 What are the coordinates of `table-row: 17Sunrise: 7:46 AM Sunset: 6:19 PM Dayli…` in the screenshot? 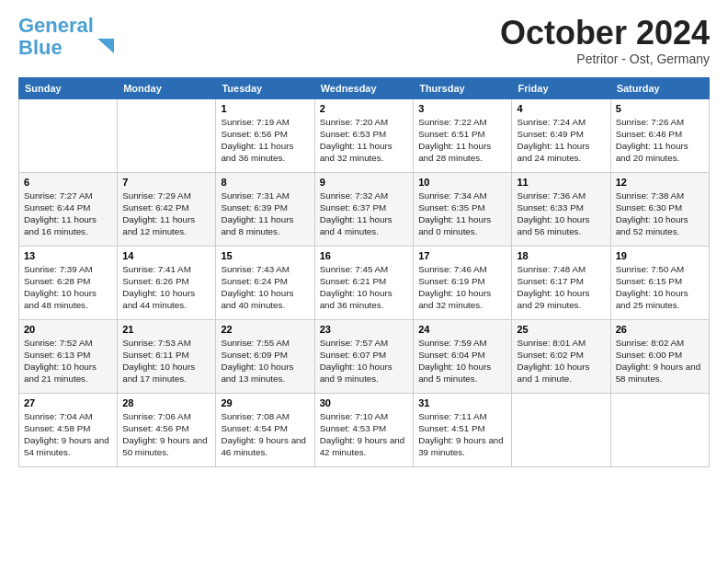 It's located at (463, 282).